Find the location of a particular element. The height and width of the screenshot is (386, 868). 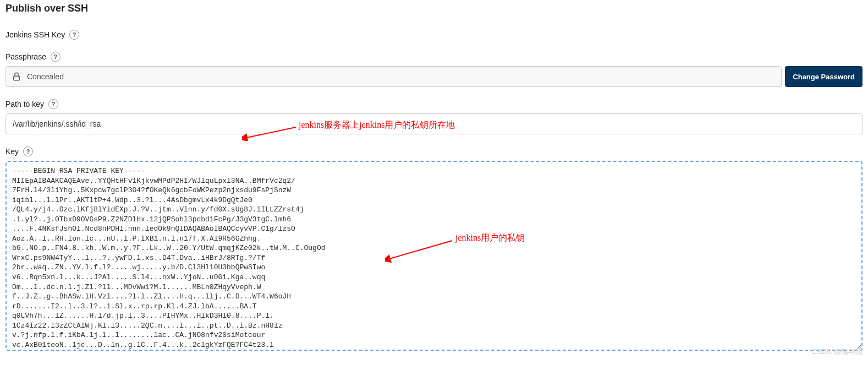

path-to-key-input is located at coordinates (434, 124).